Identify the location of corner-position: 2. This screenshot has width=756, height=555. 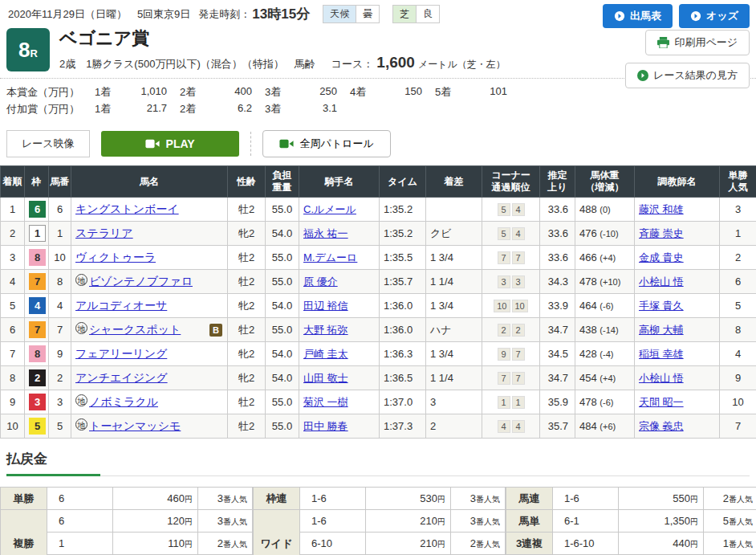
(518, 330).